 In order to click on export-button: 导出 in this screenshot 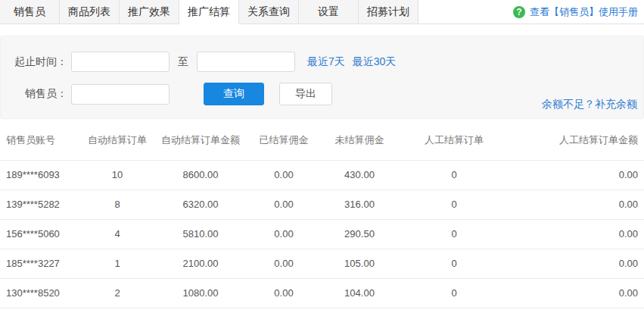, I will do `click(306, 94)`.